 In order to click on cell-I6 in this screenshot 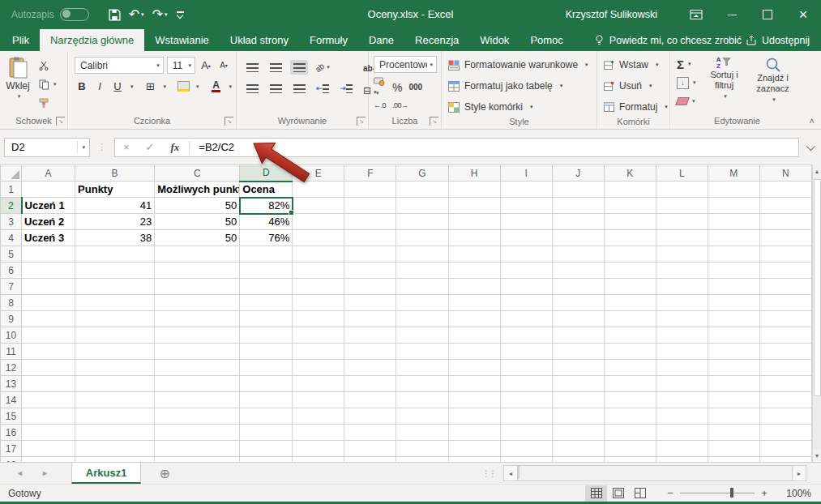, I will do `click(526, 271)`.